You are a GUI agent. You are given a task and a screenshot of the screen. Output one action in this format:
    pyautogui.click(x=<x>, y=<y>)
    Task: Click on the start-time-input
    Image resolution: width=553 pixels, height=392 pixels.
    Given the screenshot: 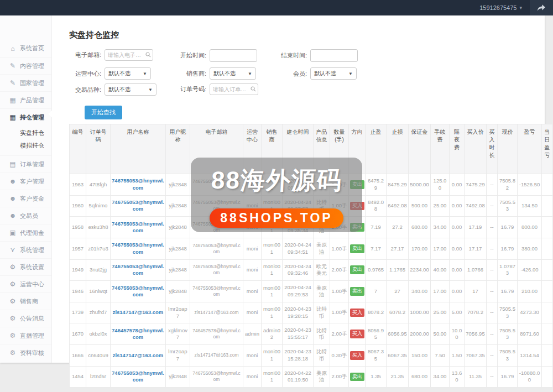 What is the action you would take?
    pyautogui.click(x=233, y=55)
    